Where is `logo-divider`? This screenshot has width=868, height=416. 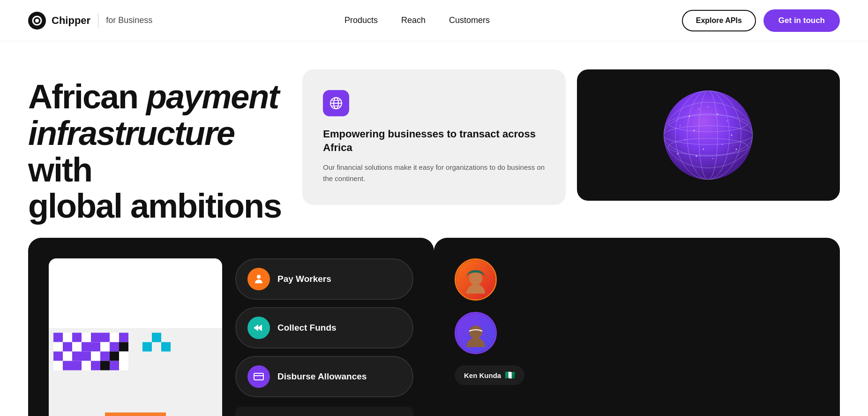 logo-divider is located at coordinates (98, 21).